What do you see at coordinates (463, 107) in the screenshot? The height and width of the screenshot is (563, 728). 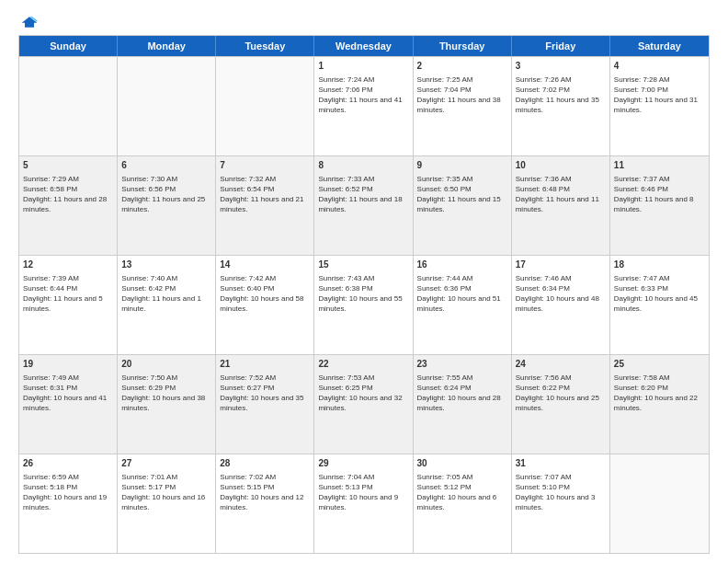 I see `day-cell-2: 2Sunrise: 7:25 AMSunset: 7:04 PMDaylight…` at bounding box center [463, 107].